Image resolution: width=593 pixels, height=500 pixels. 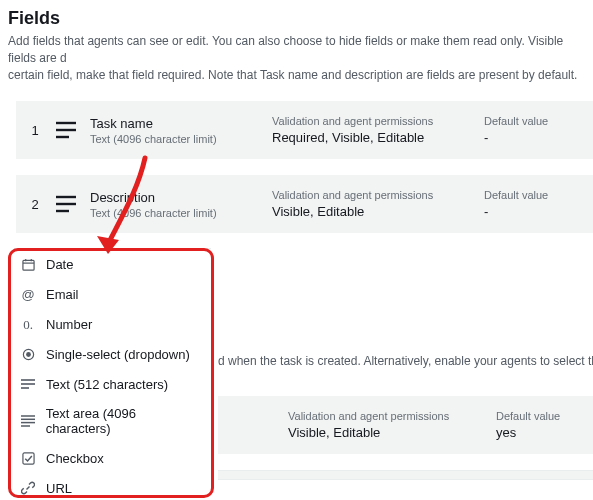 What do you see at coordinates (28, 458) in the screenshot?
I see `checkbox-icon` at bounding box center [28, 458].